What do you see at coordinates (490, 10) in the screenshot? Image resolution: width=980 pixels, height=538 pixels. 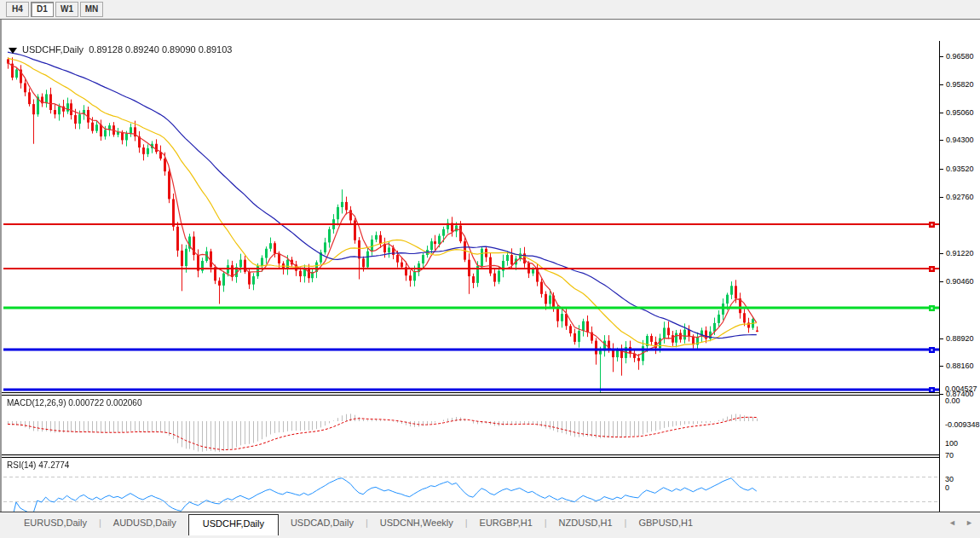 I see `timeframe-toolbar: H4D1W1MN` at bounding box center [490, 10].